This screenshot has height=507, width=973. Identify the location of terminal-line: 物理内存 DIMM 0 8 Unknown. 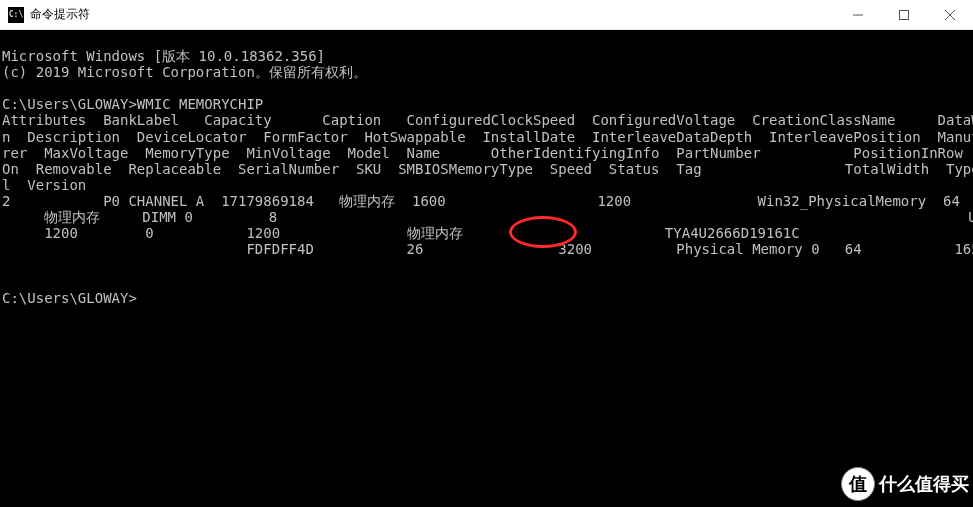
(488, 217).